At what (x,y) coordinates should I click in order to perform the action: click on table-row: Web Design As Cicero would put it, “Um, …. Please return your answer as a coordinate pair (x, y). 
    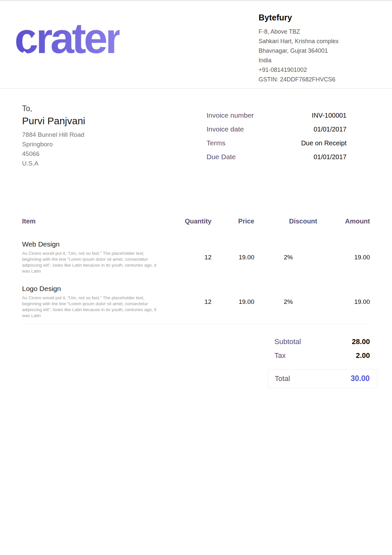
    Looking at the image, I should click on (196, 257).